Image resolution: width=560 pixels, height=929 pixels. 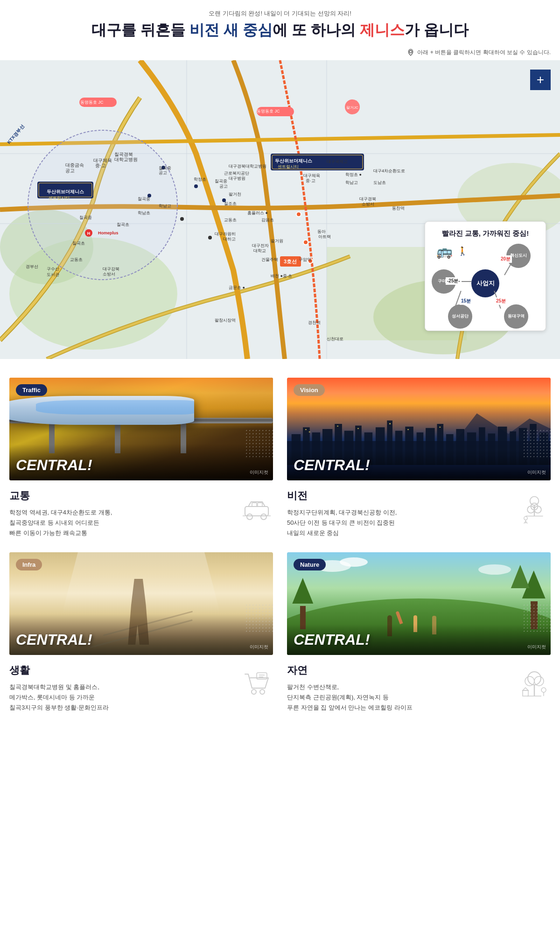 What do you see at coordinates (231, 30) in the screenshot?
I see `title-highlight1: 비전 새 중심` at bounding box center [231, 30].